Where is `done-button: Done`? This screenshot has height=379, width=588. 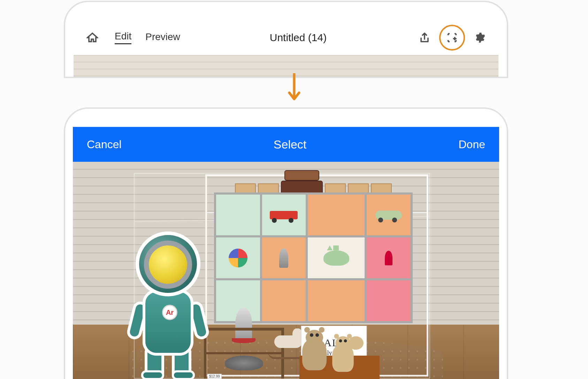
done-button: Done is located at coordinates (472, 144).